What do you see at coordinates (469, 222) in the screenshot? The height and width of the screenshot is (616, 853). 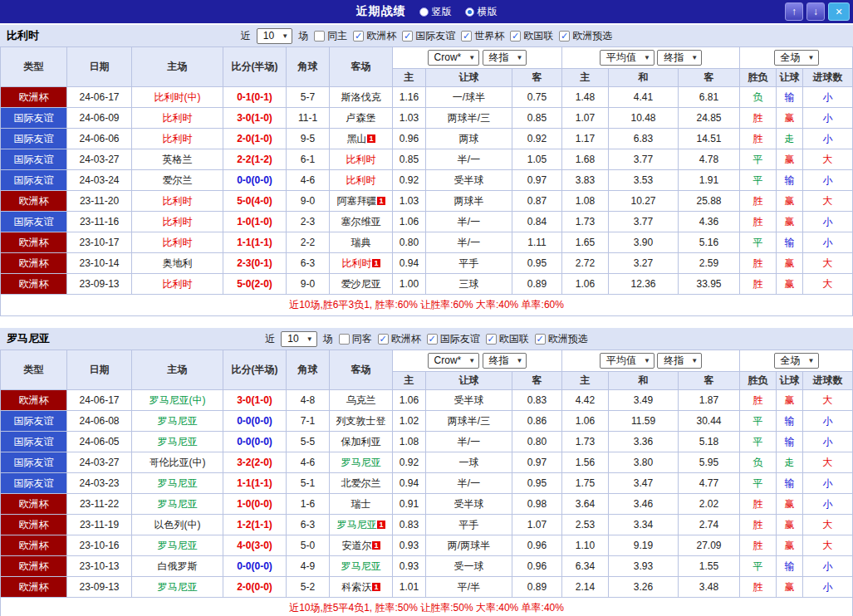 I see `handicap-line: 半/一` at bounding box center [469, 222].